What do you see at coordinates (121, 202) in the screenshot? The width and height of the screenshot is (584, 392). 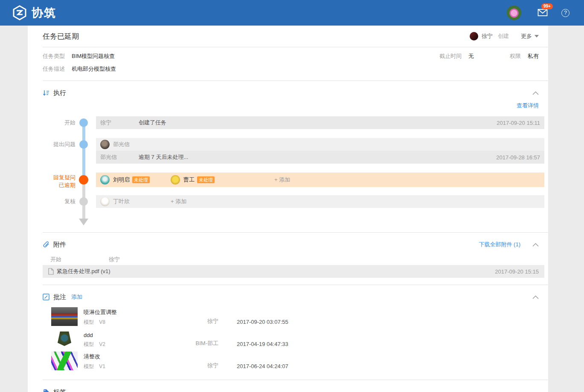 I see `assignee-name: 丁叶欣` at bounding box center [121, 202].